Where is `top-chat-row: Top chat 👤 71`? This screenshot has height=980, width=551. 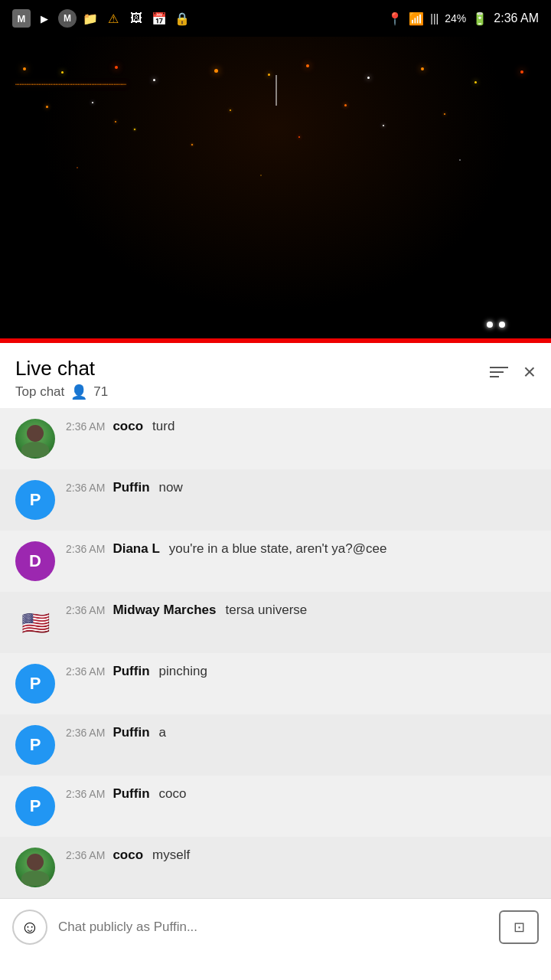
top-chat-row: Top chat 👤 71 is located at coordinates (61, 392).